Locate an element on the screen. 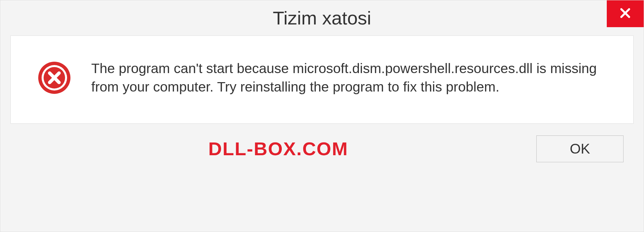 The width and height of the screenshot is (644, 232). close-icon is located at coordinates (625, 14).